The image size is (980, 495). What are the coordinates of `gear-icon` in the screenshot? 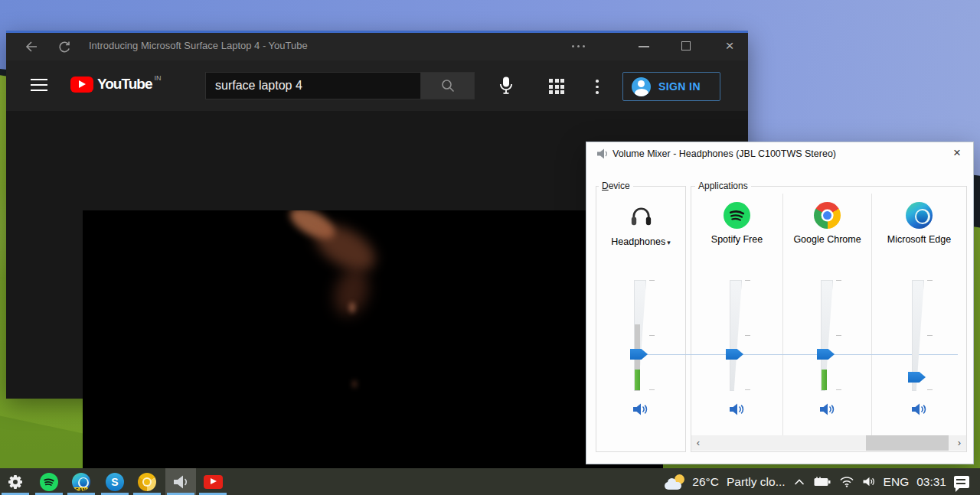 It's located at (15, 482).